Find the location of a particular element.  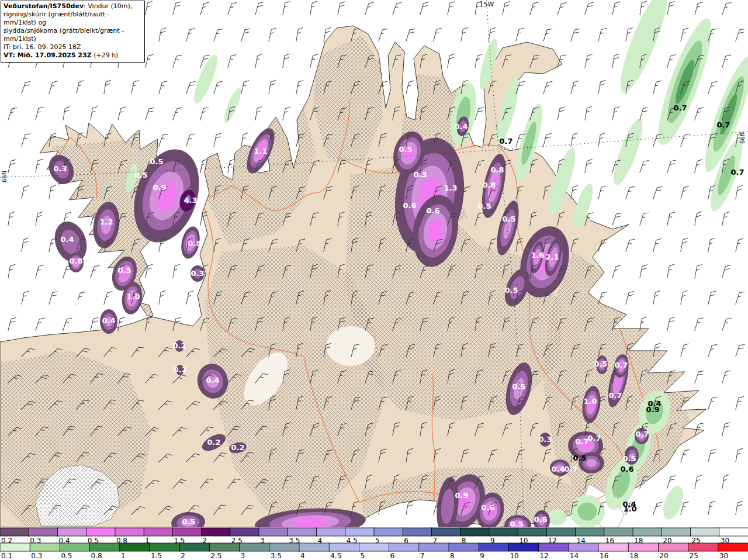

snow-scale-tick: 5 is located at coordinates (362, 556).